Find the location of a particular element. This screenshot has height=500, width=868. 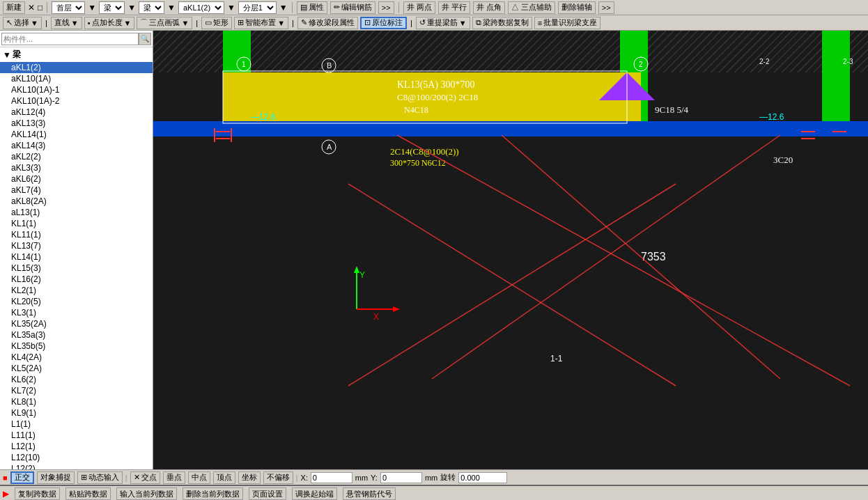

tree-item: KL1(1) is located at coordinates (77, 224).